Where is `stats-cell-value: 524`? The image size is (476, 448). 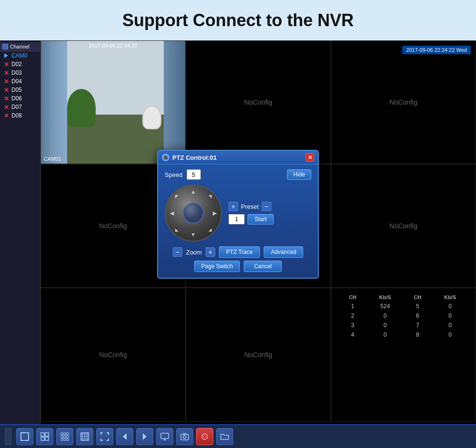 stats-cell-value: 524 is located at coordinates (386, 306).